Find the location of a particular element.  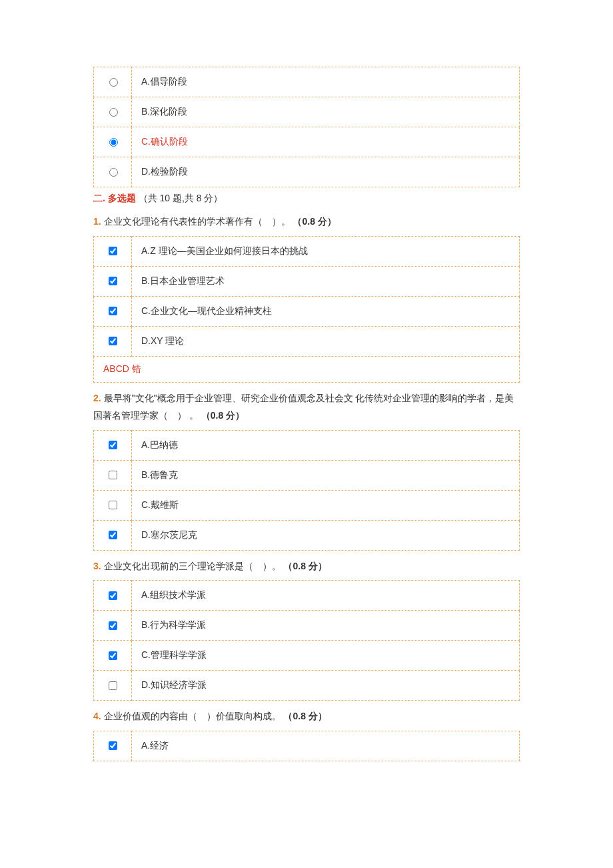

question-3-options-table: A.组织技术学派 B.行为科学学派 C.管理科学学派 D.知识经济学派 is located at coordinates (306, 640).